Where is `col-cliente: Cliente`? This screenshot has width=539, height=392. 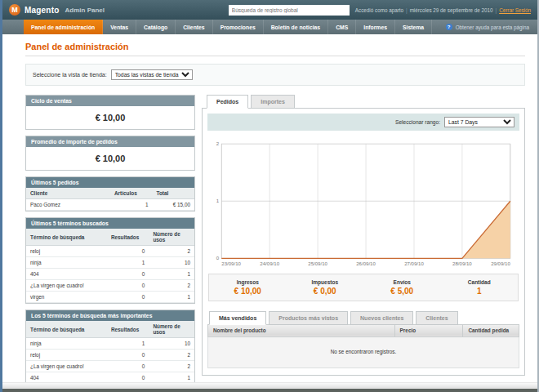
col-cliente: Cliente is located at coordinates (69, 194).